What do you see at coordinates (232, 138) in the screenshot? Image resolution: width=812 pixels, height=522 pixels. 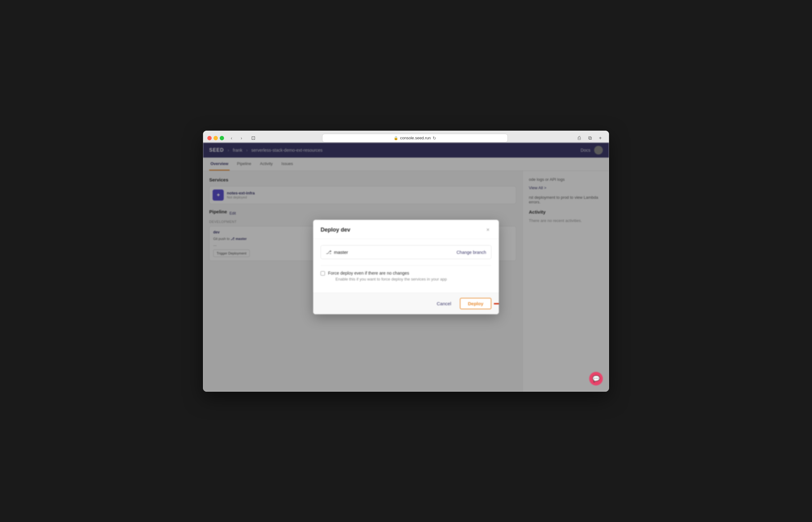 I see `back-button: ‹` at bounding box center [232, 138].